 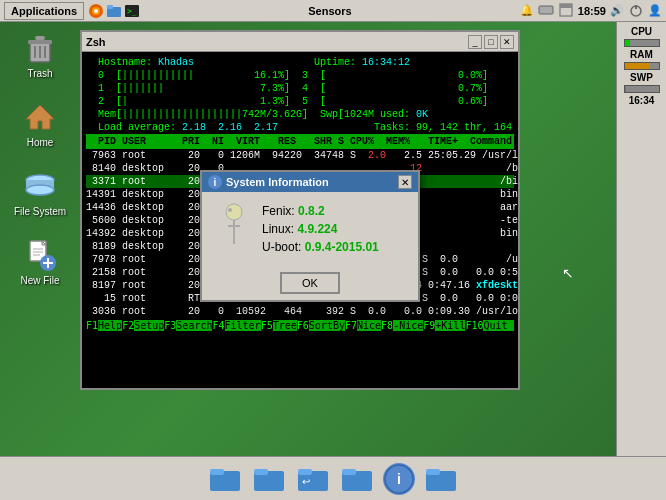 What do you see at coordinates (327, 326) in the screenshot?
I see `f6-label: SortBy` at bounding box center [327, 326].